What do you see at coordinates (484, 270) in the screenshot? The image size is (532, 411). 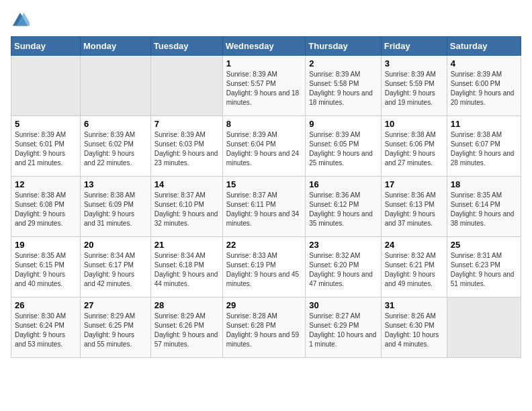 I see `day-info: Sunrise: 8:31 AM Sunset: 6:23 PM Dayligh…` at bounding box center [484, 270].